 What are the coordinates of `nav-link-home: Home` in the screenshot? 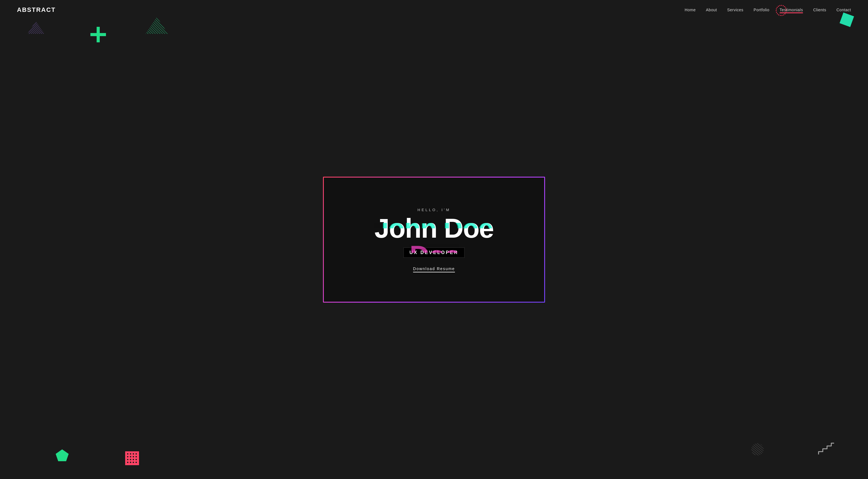 It's located at (690, 10).